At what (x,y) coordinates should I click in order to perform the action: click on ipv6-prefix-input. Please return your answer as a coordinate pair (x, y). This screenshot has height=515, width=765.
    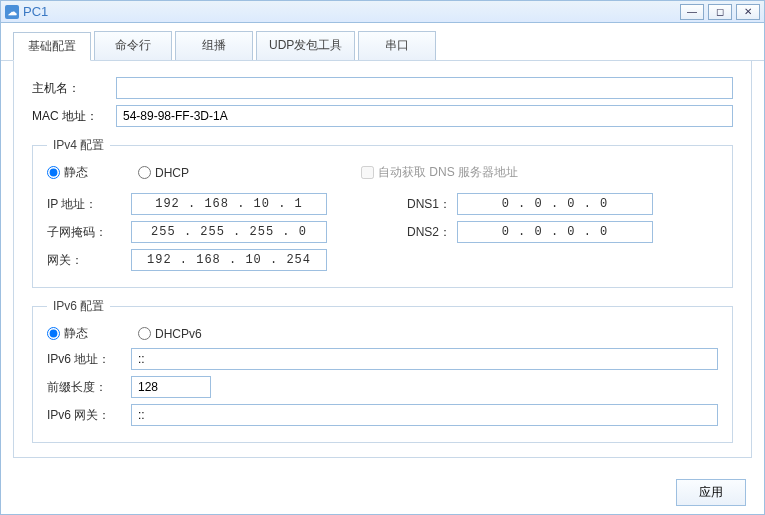
    Looking at the image, I should click on (171, 387).